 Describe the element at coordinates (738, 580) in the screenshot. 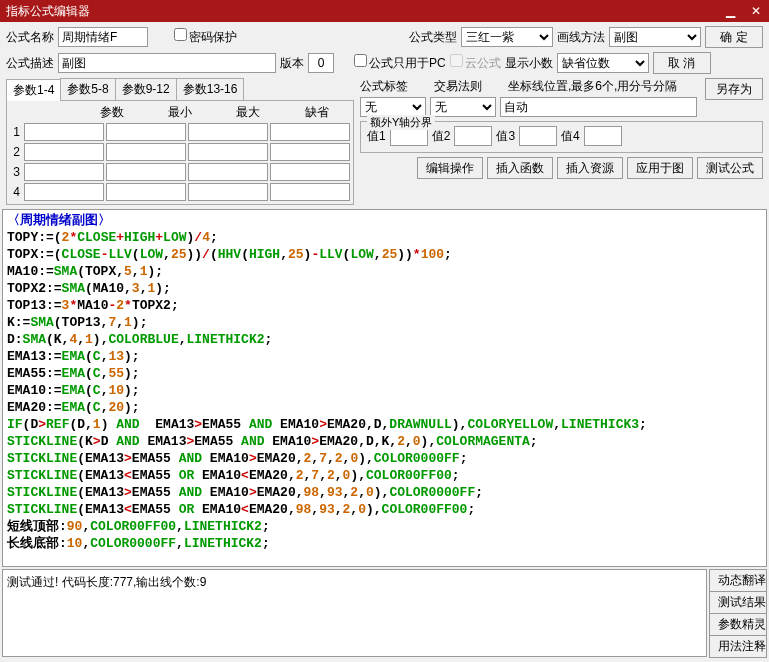

I see `dyn-translate-button: 动态翻译` at that location.